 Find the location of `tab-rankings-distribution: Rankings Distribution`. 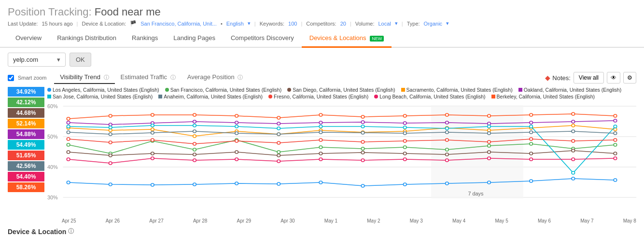

tab-rankings-distribution: Rankings Distribution is located at coordinates (87, 39).